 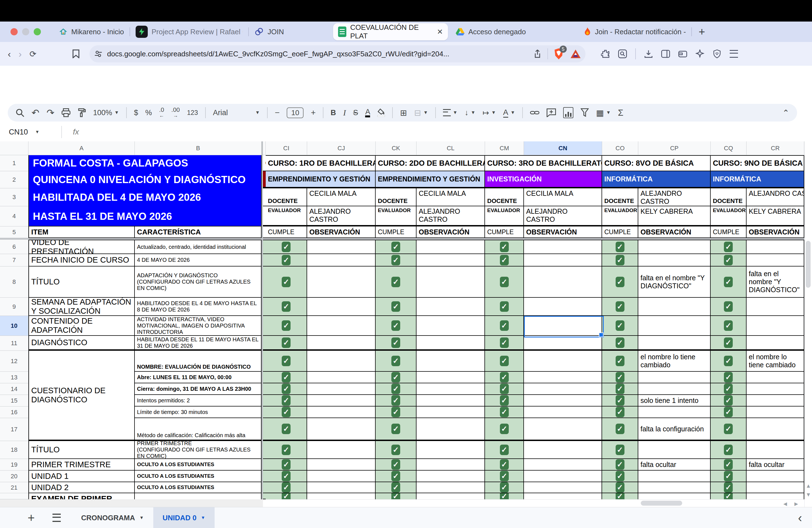 What do you see at coordinates (57, 518) in the screenshot?
I see `all-sheets-icon` at bounding box center [57, 518].